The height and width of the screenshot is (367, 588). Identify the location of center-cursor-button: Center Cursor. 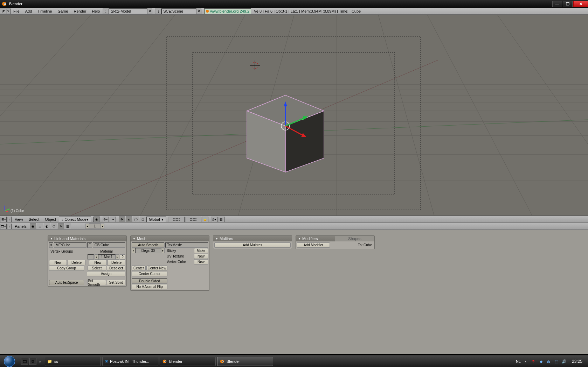
(150, 274).